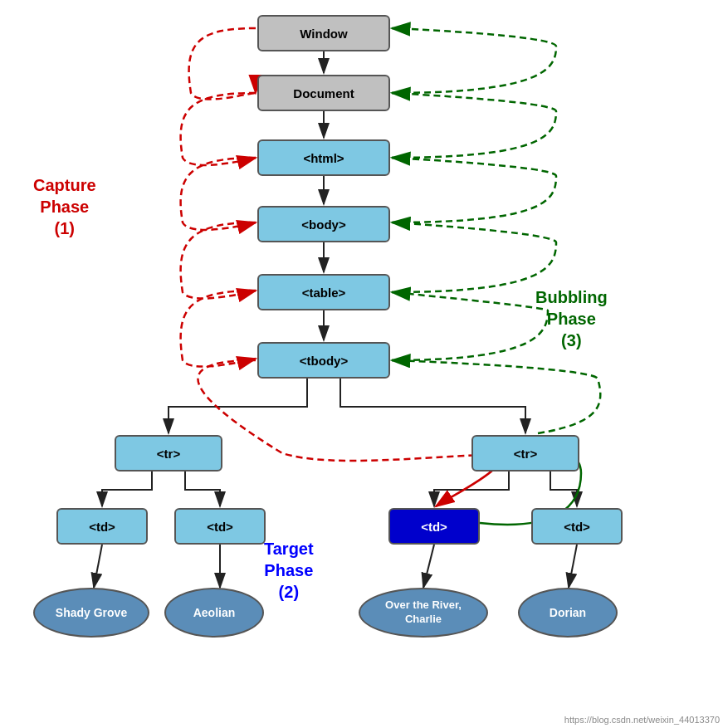 The height and width of the screenshot is (728, 723). I want to click on leaf3-node: Over the River,Charlie, so click(423, 613).